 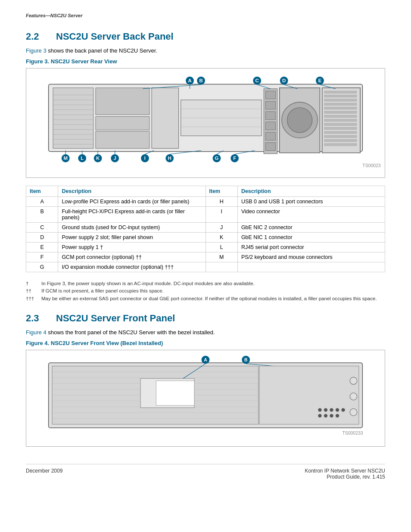 I want to click on desc-col-1: I/O expansion module connector (optional…, so click(x=132, y=267).